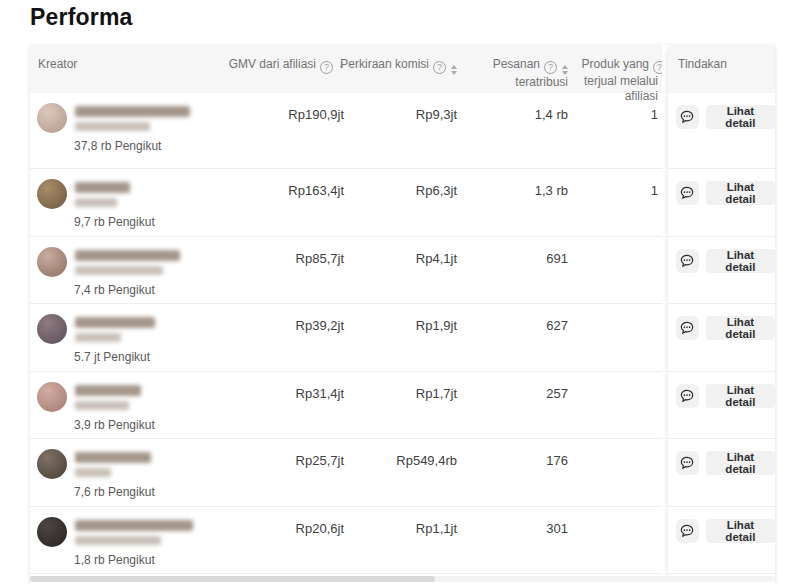 This screenshot has width=800, height=584. What do you see at coordinates (394, 190) in the screenshot?
I see `komisi-value: Rp6,3jt` at bounding box center [394, 190].